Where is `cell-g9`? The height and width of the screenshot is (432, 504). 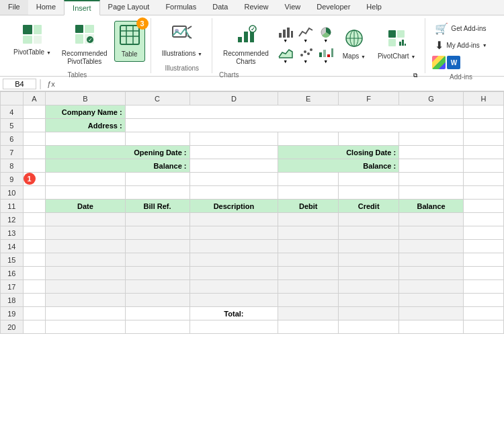 cell-g9 is located at coordinates (431, 179).